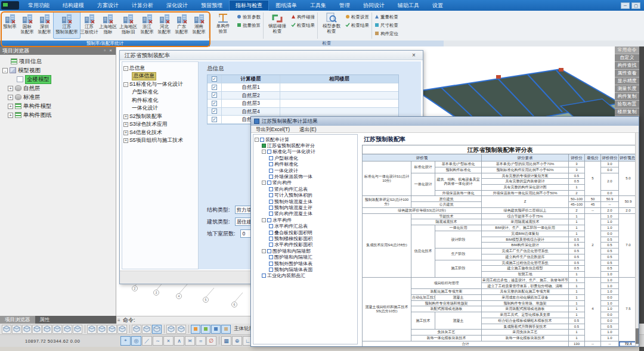 Image resolution: width=644 pixels, height=351 pixels. I want to click on maximize-button: ▢, so click(636, 6).